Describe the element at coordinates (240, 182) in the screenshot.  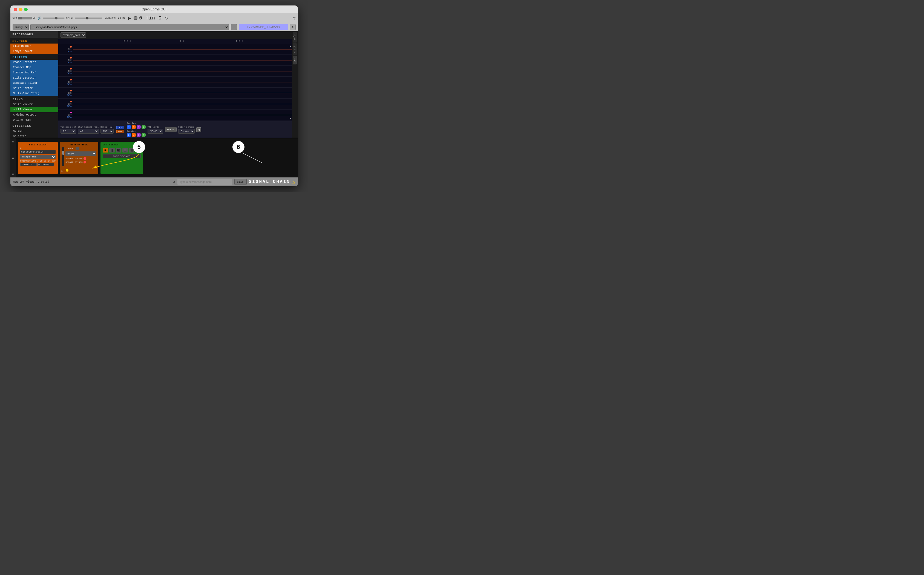
I see `save-button: Save` at that location.